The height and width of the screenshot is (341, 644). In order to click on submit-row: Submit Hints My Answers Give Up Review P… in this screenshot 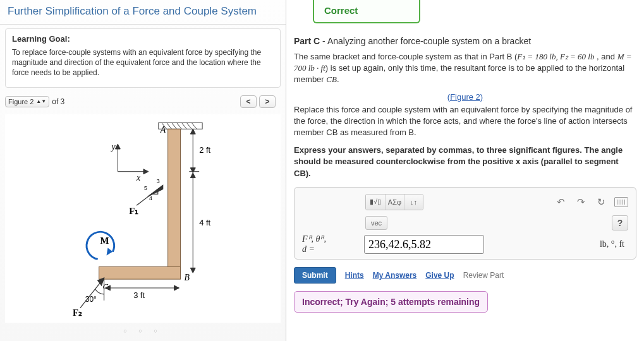, I will do `click(465, 275)`.